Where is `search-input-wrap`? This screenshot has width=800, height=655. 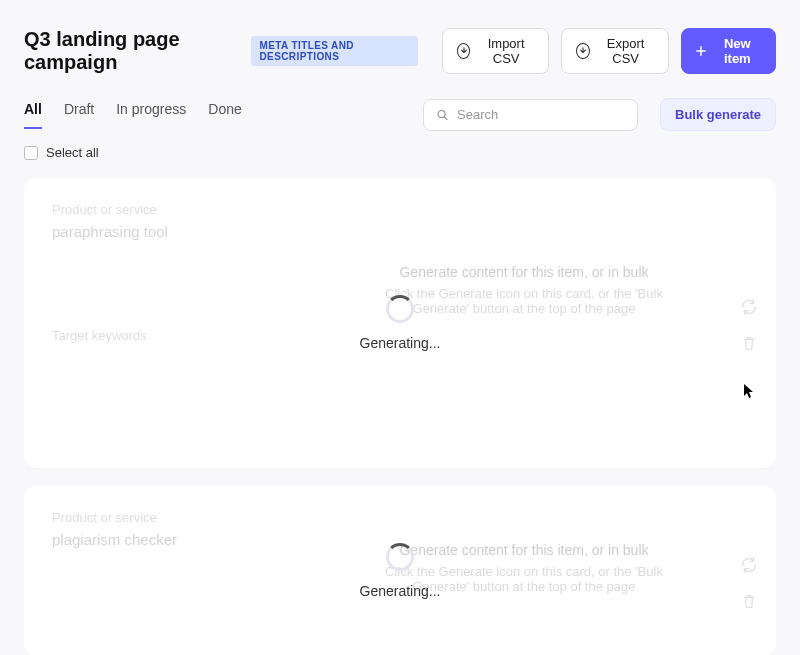 search-input-wrap is located at coordinates (530, 115).